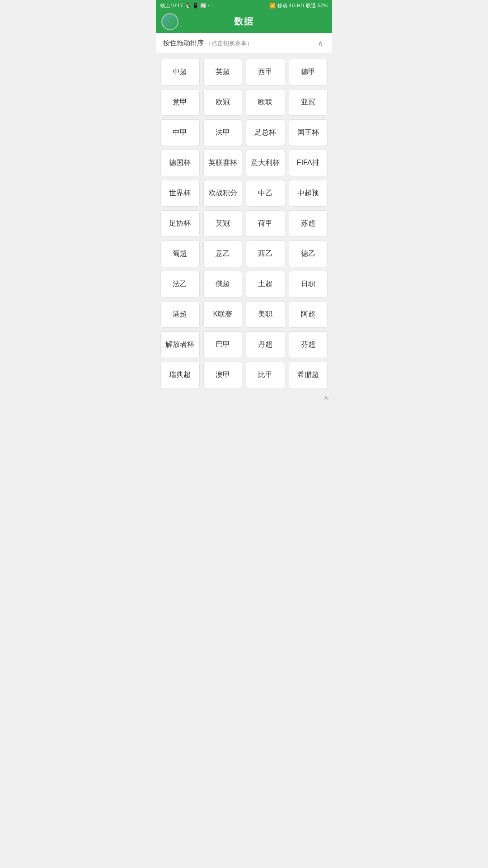 The image size is (488, 868). What do you see at coordinates (180, 344) in the screenshot?
I see `league-item: 解放者杯` at bounding box center [180, 344].